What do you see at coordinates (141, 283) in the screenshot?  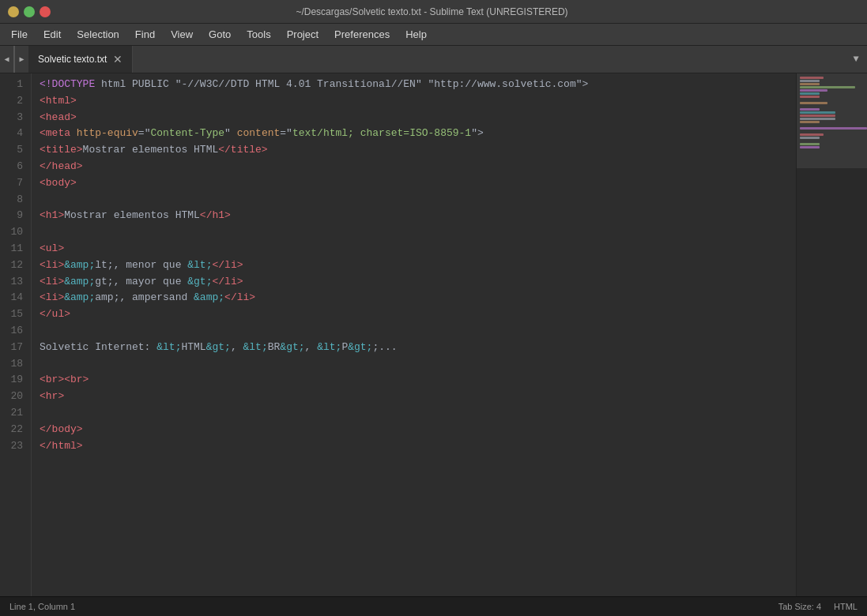 I see `token-plain: gt;, mayor que` at bounding box center [141, 283].